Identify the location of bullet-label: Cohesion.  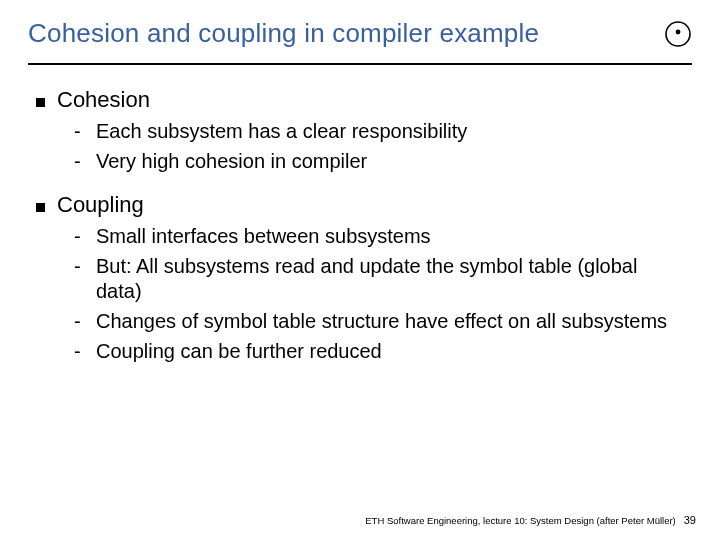
(104, 100).